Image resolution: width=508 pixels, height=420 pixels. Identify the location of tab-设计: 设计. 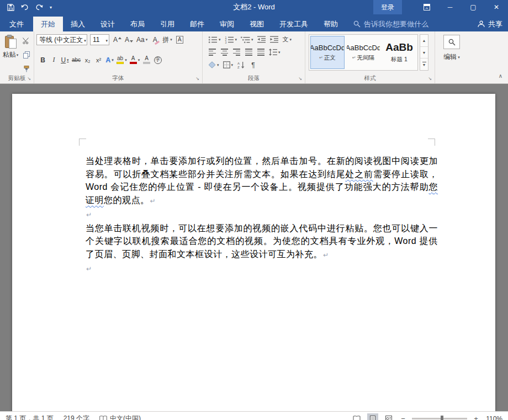
(108, 24).